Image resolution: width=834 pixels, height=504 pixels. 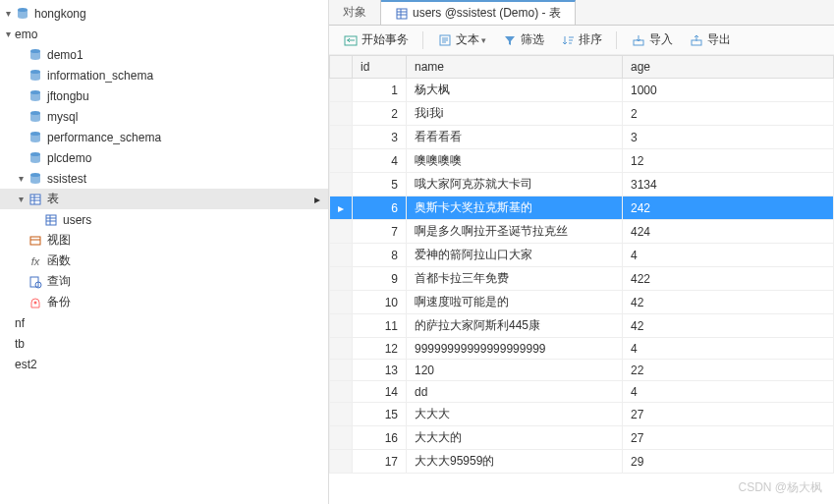 I want to click on cell-name: 大大大的, so click(x=515, y=438).